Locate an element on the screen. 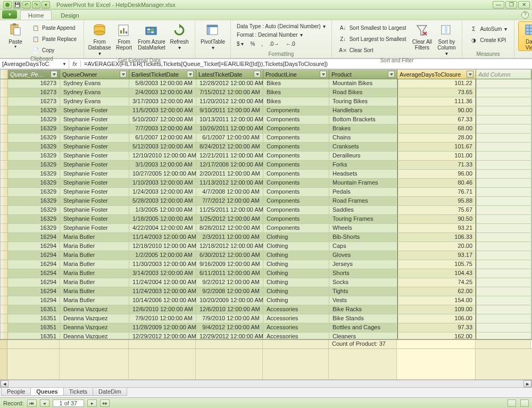 The image size is (532, 408). cell-latest: 12/21/2011 12:00:00 AM is located at coordinates (230, 156).